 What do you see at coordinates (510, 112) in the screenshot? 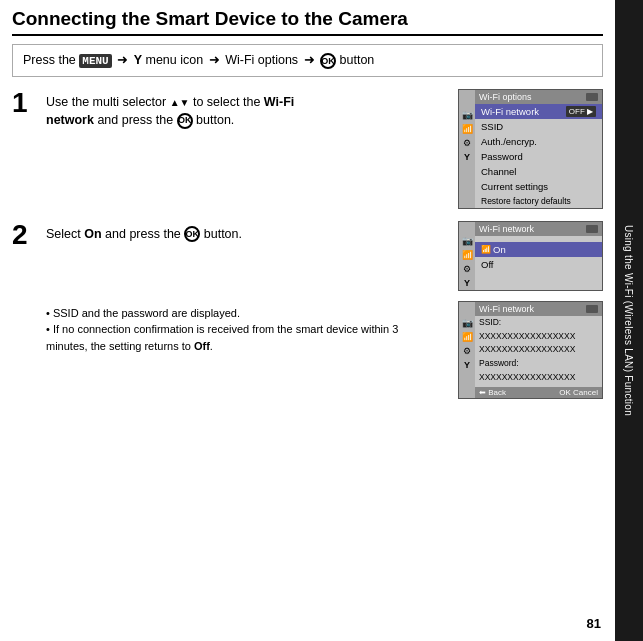
I see `wifi-network-label: Wi-Fi network` at bounding box center [510, 112].